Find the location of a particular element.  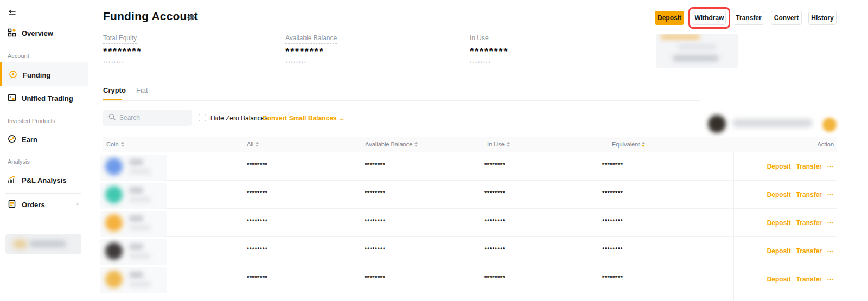

sidebar-item-label: P&L Analysis is located at coordinates (44, 180).